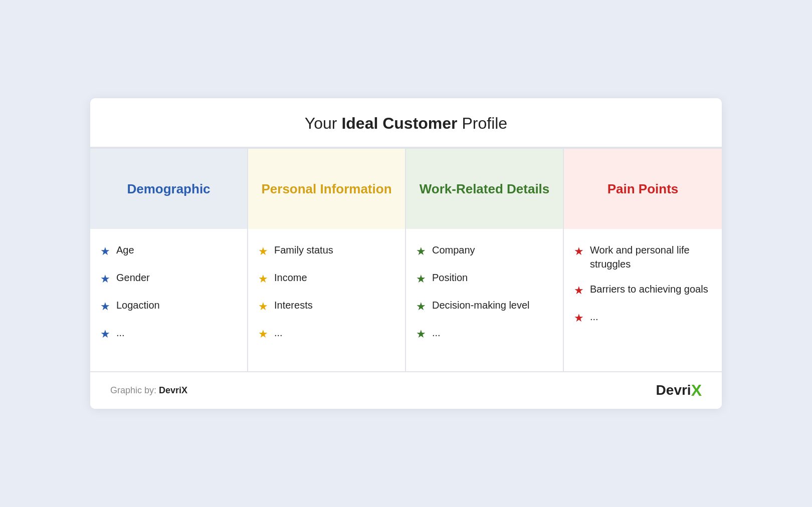 This screenshot has height=507, width=812. What do you see at coordinates (168, 300) in the screenshot?
I see `col-items-demographic: ★Age★Gender★Logaction★...` at bounding box center [168, 300].